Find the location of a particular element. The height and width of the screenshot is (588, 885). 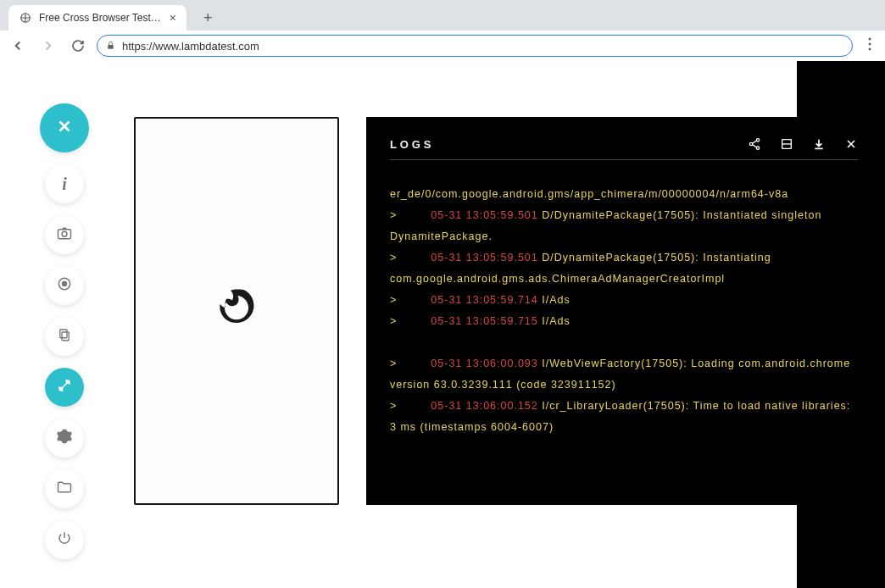

reload-button is located at coordinates (78, 46).